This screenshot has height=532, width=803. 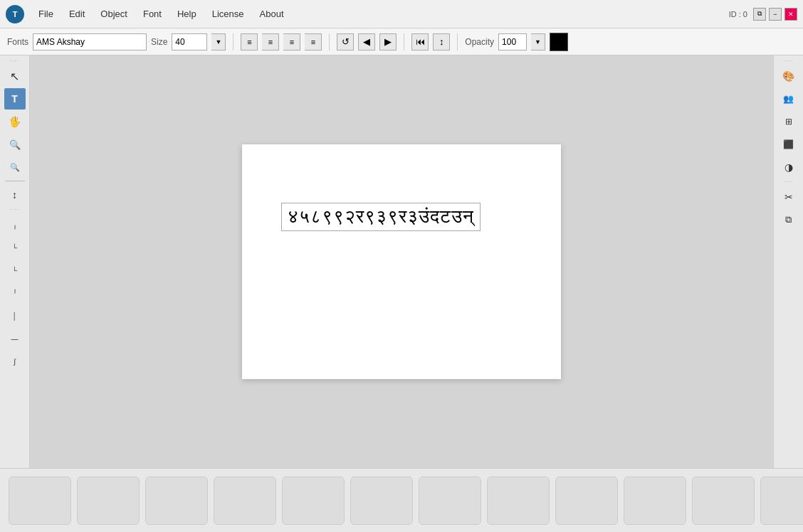 What do you see at coordinates (559, 42) in the screenshot?
I see `color-swatch` at bounding box center [559, 42].